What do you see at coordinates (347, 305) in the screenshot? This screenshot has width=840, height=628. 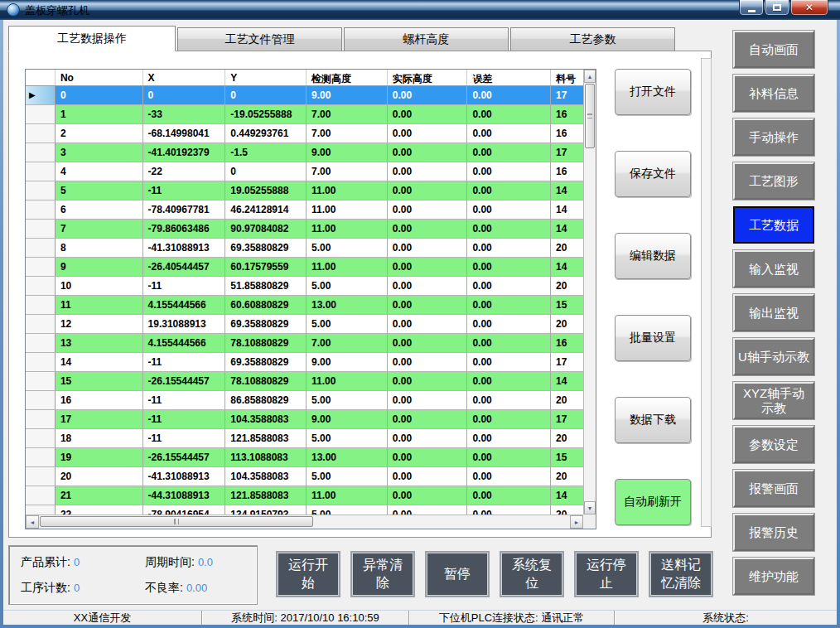 I see `table-cell: 13.00` at bounding box center [347, 305].